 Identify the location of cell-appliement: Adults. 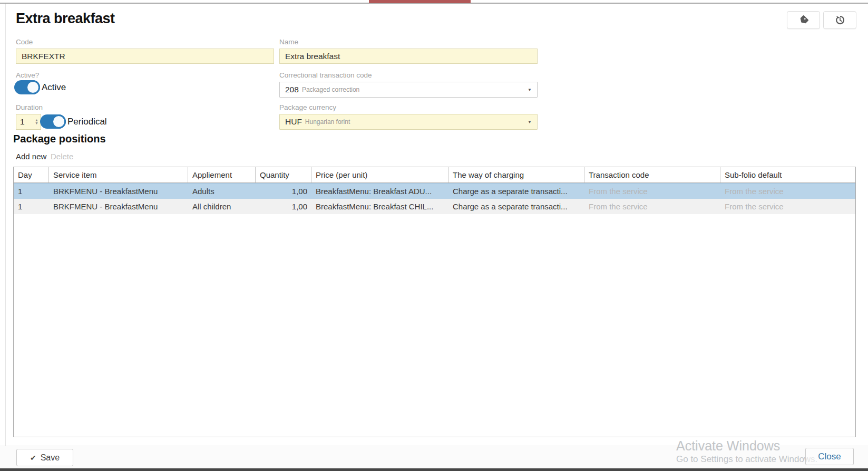
(222, 191).